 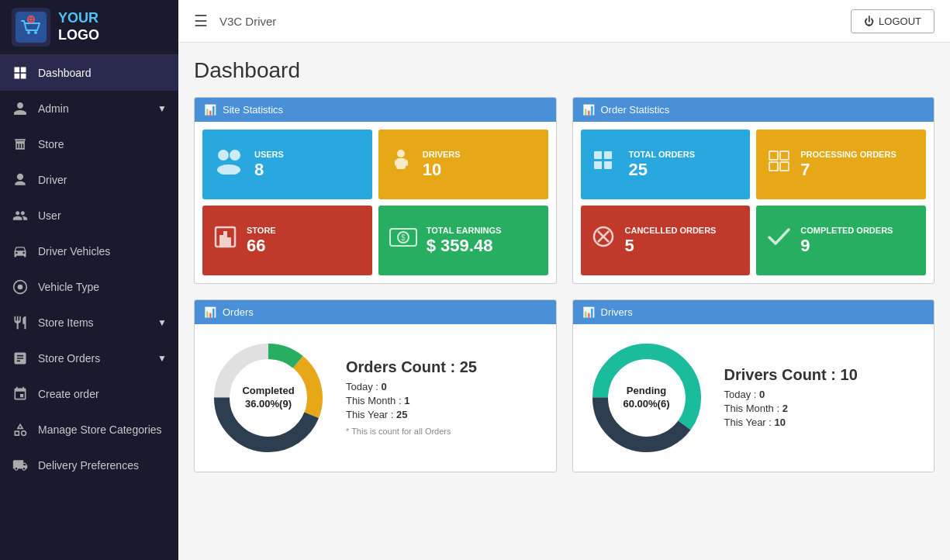 What do you see at coordinates (762, 394) in the screenshot?
I see `drivers-today-value: 0` at bounding box center [762, 394].